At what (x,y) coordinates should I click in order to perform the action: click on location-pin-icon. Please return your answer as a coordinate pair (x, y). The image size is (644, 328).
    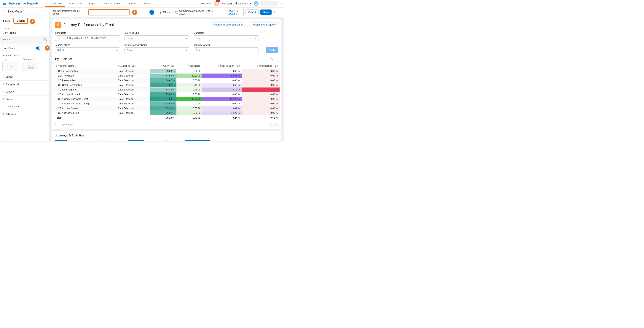
    Looking at the image, I should click on (58, 25).